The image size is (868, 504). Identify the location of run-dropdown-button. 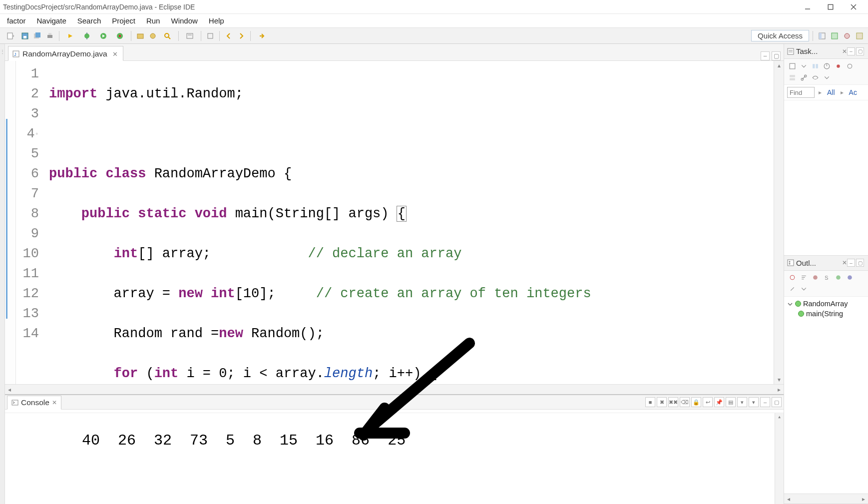
(103, 36).